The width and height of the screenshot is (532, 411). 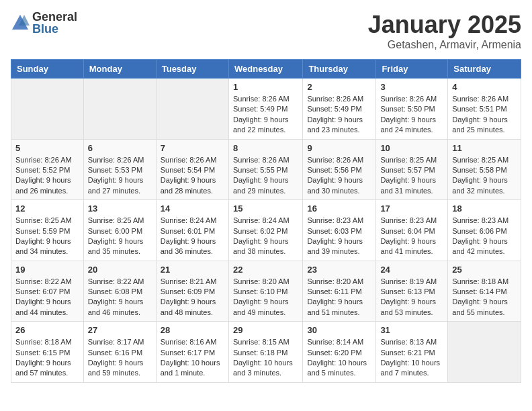 What do you see at coordinates (412, 176) in the screenshot?
I see `day-info: Sunrise: 8:25 AM Sunset: 5:57 PM Dayligh…` at bounding box center [412, 176].